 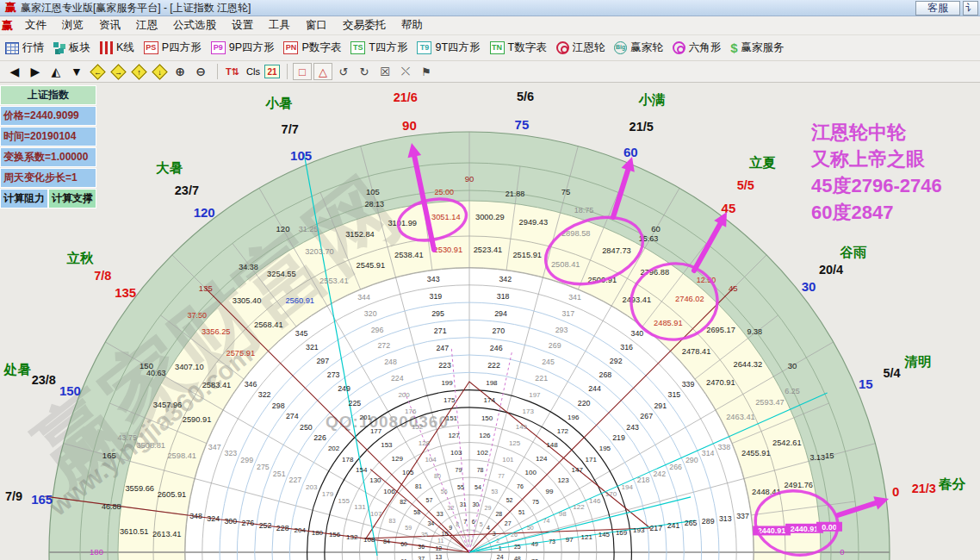 I want to click on price-value: 3610.51, so click(x=134, y=532).